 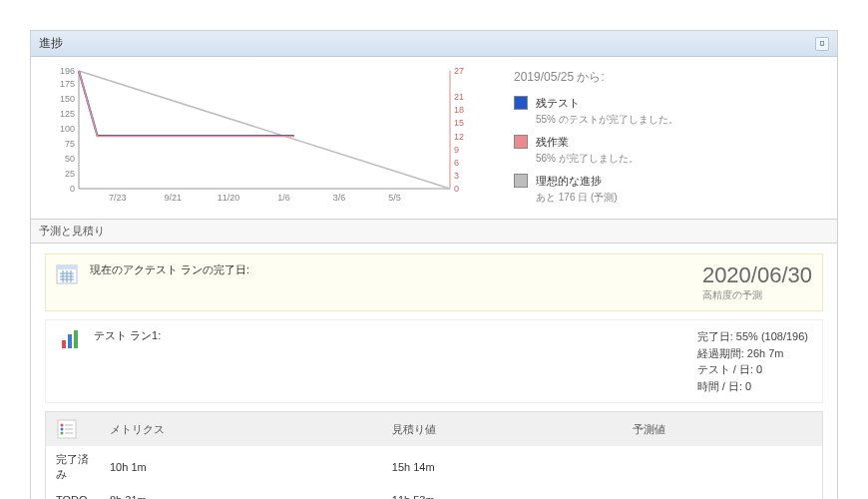 What do you see at coordinates (597, 112) in the screenshot?
I see `legend-item: 残テスト55% のテストが完了しました。` at bounding box center [597, 112].